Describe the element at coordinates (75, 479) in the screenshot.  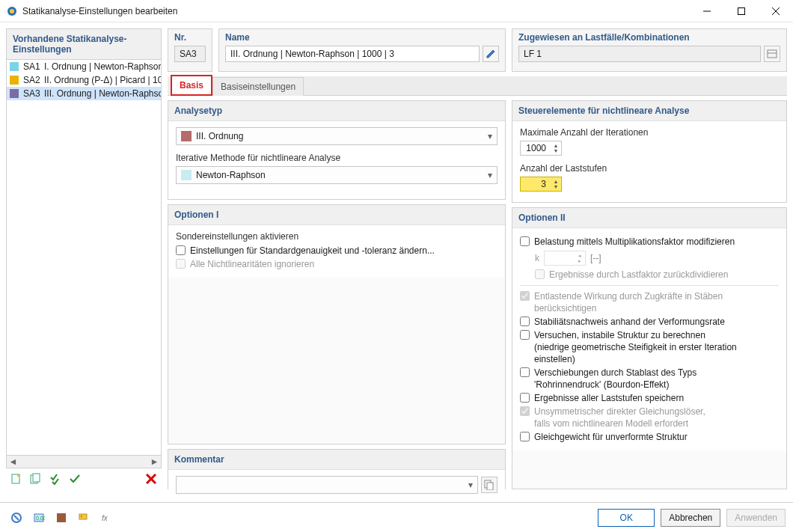
I see `check-button` at that location.